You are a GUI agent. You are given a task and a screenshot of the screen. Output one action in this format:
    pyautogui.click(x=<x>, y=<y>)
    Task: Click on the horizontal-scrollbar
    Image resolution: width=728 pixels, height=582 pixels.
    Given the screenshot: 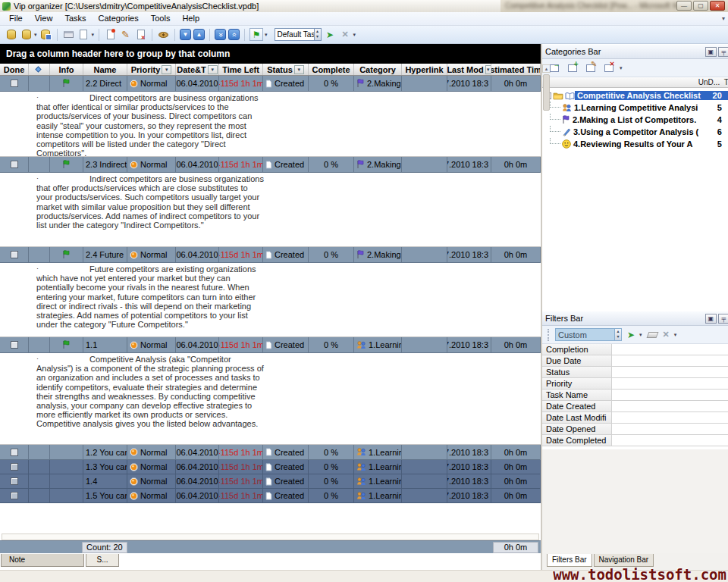 What is the action you would take?
    pyautogui.click(x=270, y=537)
    